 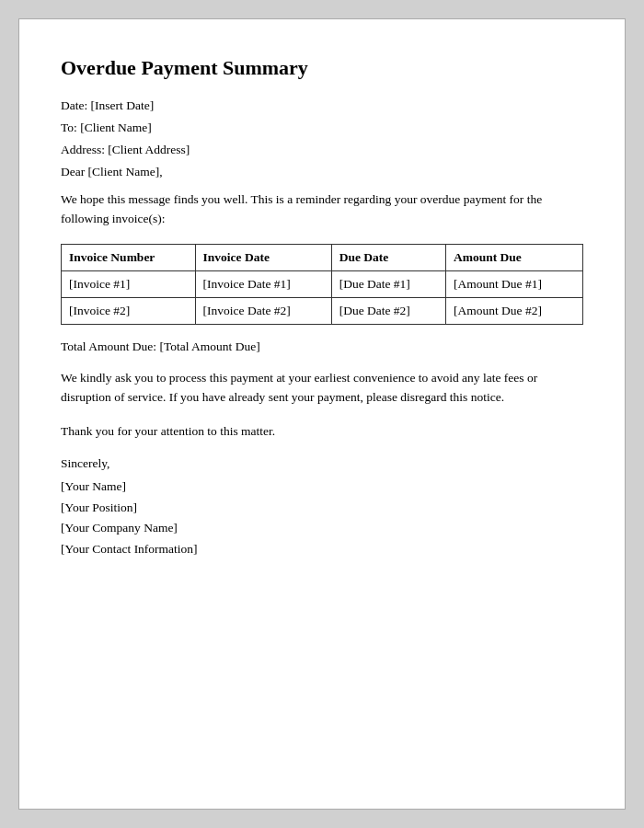 What do you see at coordinates (388, 258) in the screenshot?
I see `col-header-due-date: Due Date` at bounding box center [388, 258].